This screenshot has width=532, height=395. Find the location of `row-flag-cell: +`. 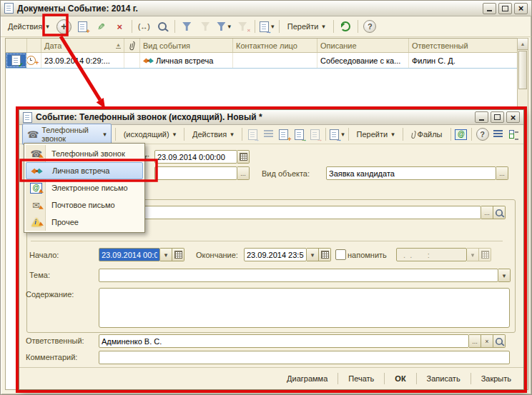

row-flag-cell: + is located at coordinates (34, 60).